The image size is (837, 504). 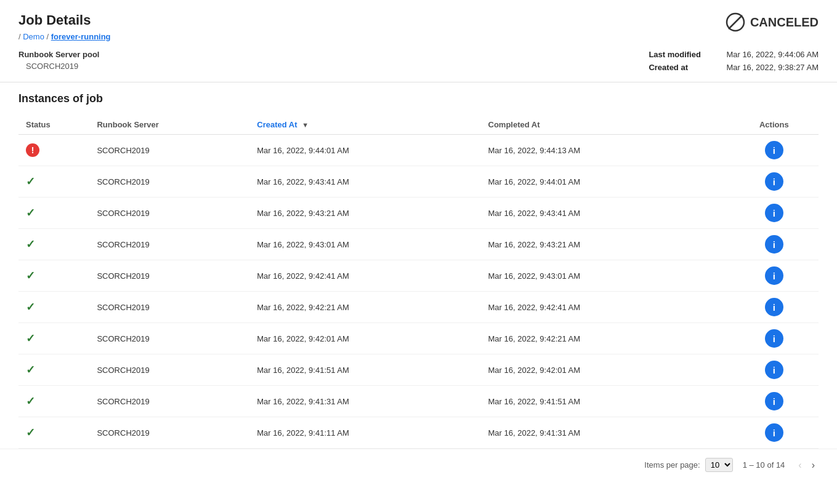 What do you see at coordinates (419, 150) in the screenshot?
I see `table-row: !SCORCH2019Mar 16, 2022, 9:44:01 AMMar 1…` at bounding box center [419, 150].